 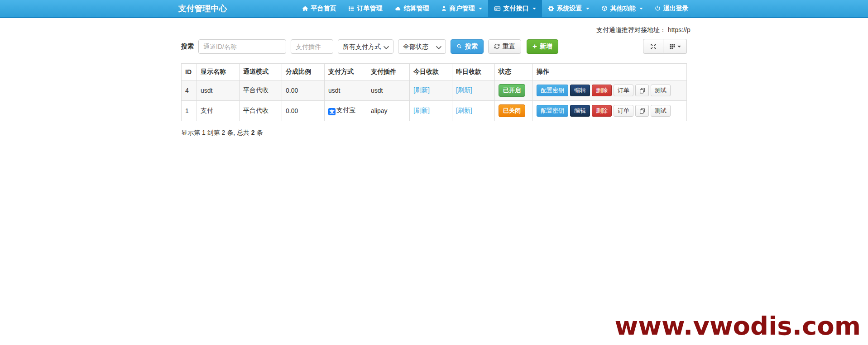 What do you see at coordinates (312, 47) in the screenshot?
I see `plugin-input` at bounding box center [312, 47].